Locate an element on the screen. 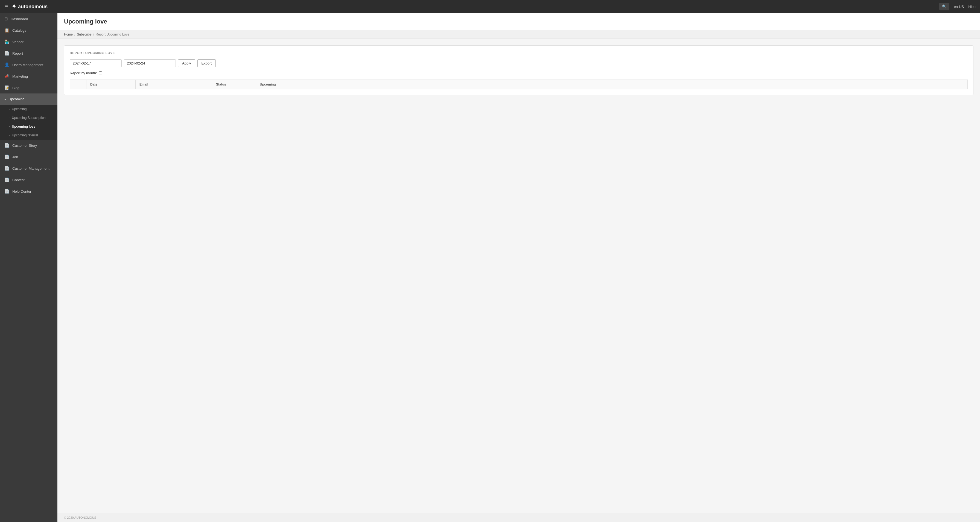  table-col-upcoming: Upcoming is located at coordinates (612, 84).